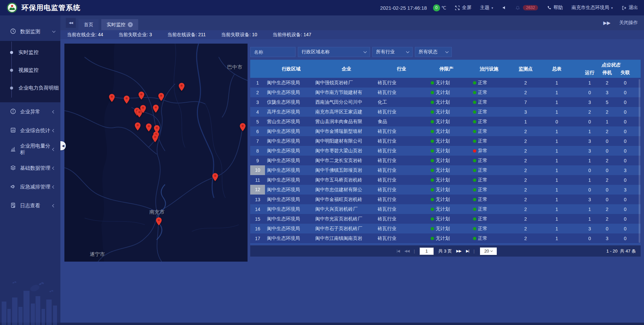 This screenshot has width=644, height=325. I want to click on theme-menu: 主题 ▾, so click(486, 8).